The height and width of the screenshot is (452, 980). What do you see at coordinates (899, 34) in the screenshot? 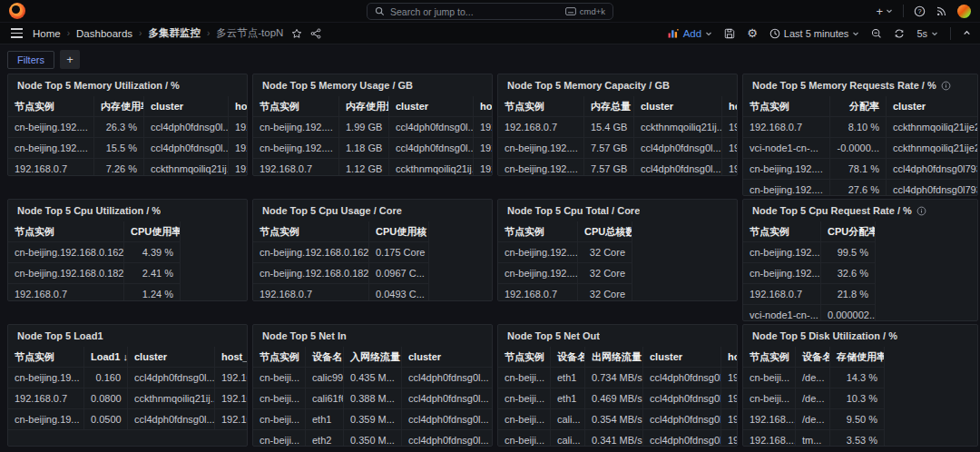
I see `refresh-icon` at bounding box center [899, 34].